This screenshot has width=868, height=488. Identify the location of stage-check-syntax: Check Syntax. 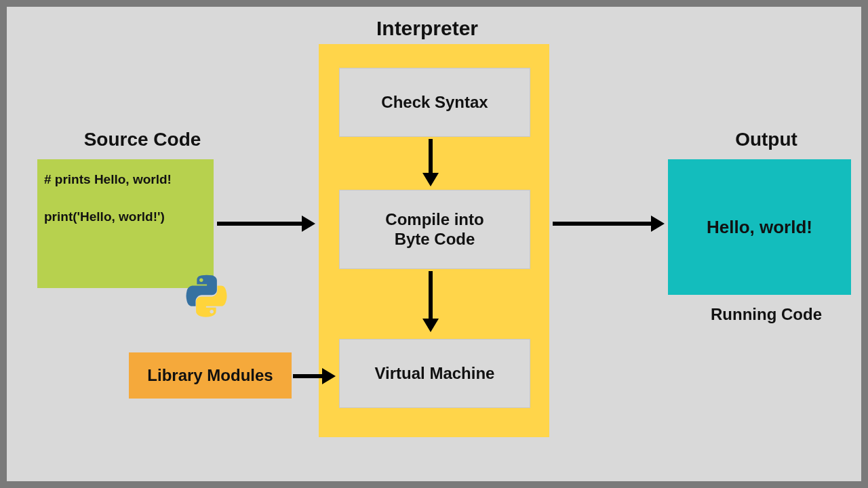
(435, 102).